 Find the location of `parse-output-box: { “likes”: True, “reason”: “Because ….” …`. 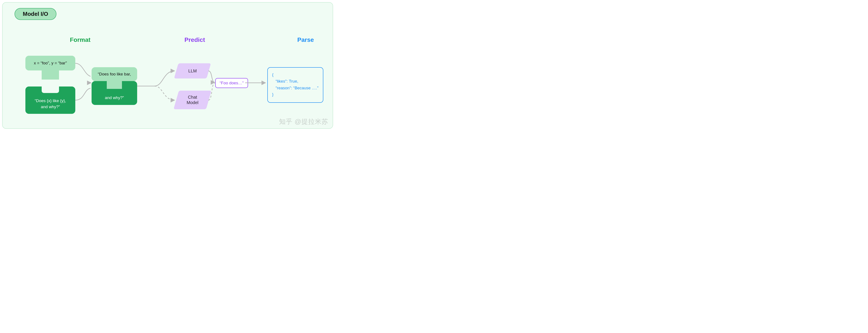

parse-output-box: { “likes”: True, “reason”: “Because ….” … is located at coordinates (295, 85).